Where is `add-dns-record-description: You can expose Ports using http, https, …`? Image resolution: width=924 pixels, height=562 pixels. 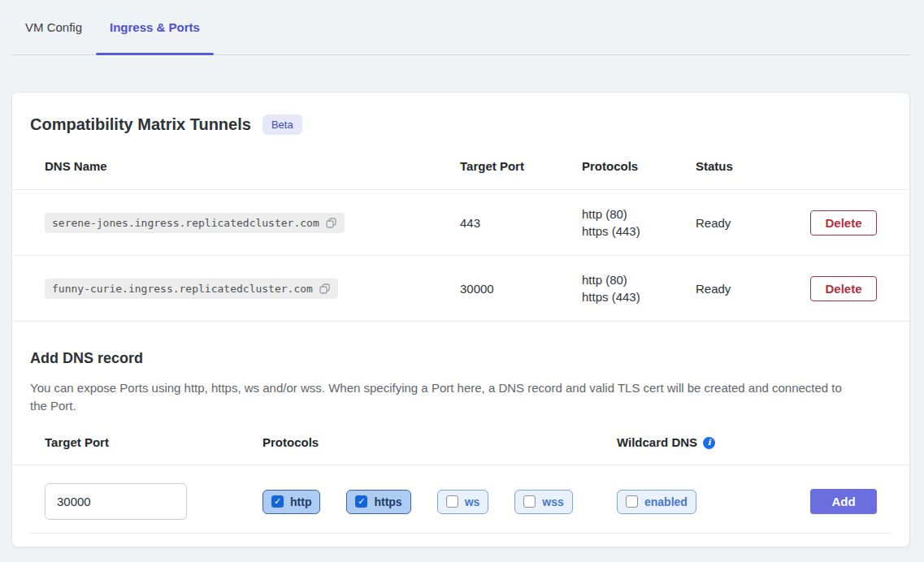
add-dns-record-description: You can expose Ports using http, https, … is located at coordinates (440, 397).